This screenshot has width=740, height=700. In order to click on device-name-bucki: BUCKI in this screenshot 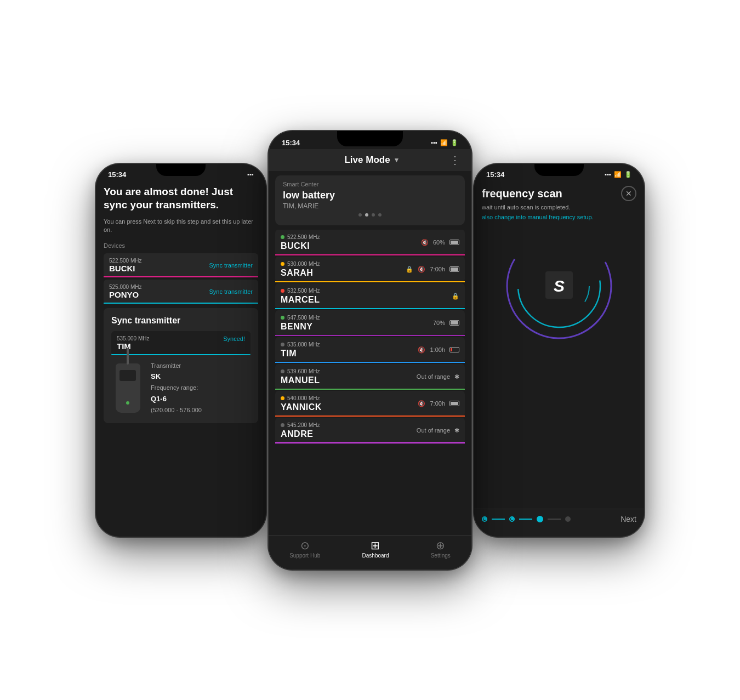, I will do `click(159, 269)`.